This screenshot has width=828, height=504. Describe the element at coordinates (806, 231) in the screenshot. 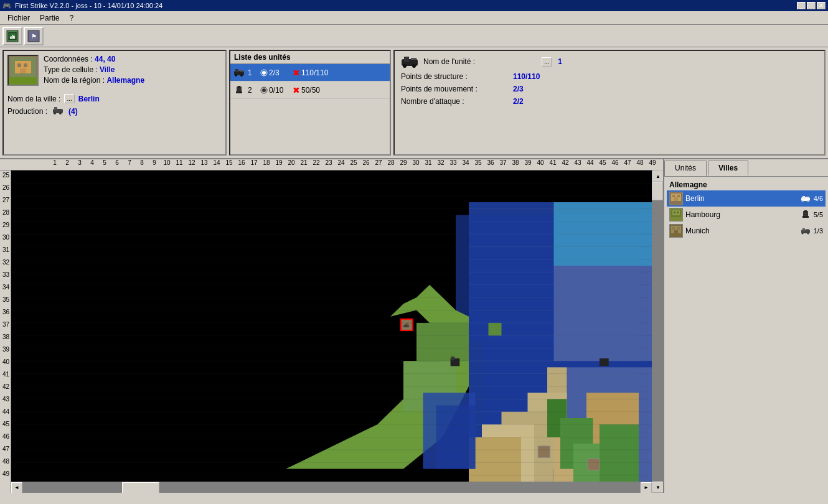

I see `city-icon-munich` at that location.